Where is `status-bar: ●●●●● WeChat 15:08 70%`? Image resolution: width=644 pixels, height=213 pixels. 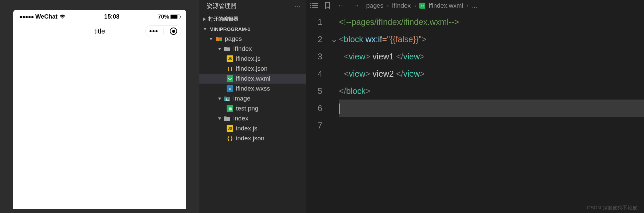 status-bar: ●●●●● WeChat 15:08 70% is located at coordinates (100, 16).